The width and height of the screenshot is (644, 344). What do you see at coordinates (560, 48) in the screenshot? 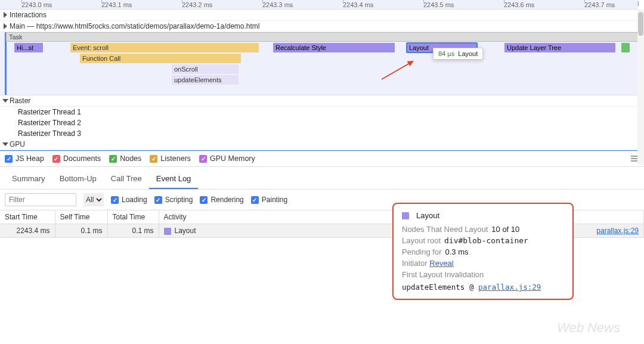
I see `seg-update-layer-tree: Update Layer Tree` at bounding box center [560, 48].